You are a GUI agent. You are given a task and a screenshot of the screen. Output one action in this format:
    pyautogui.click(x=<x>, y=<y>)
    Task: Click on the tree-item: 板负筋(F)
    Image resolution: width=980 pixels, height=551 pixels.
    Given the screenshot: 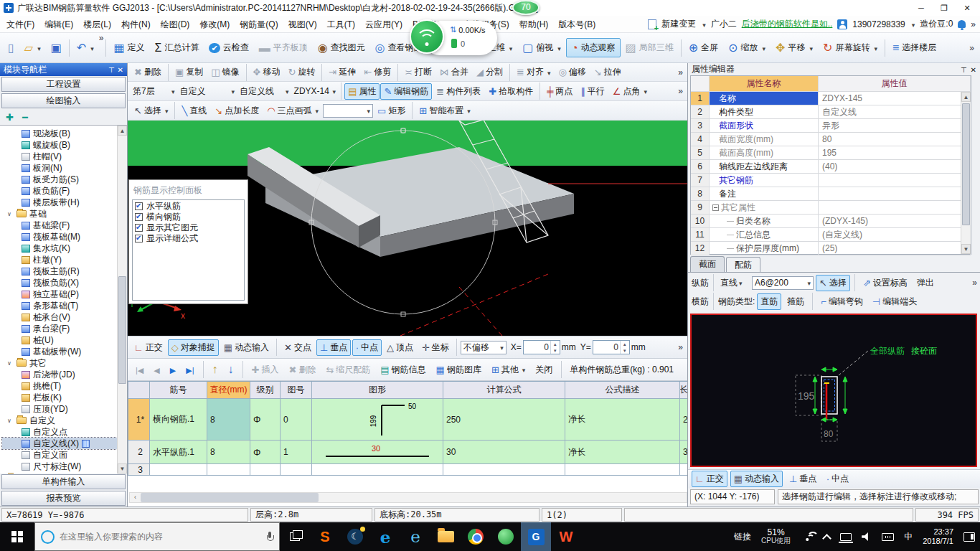 What is the action you would take?
    pyautogui.click(x=65, y=191)
    